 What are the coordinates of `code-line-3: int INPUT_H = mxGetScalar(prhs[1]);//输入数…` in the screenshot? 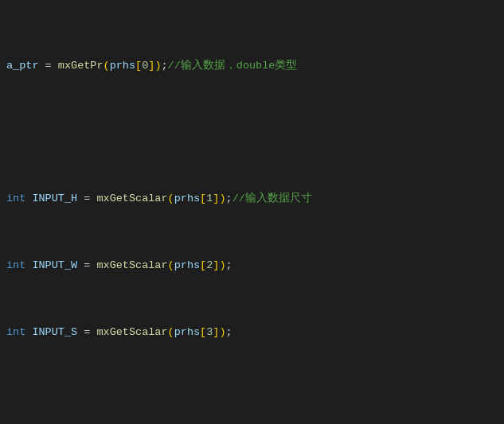 It's located at (252, 199).